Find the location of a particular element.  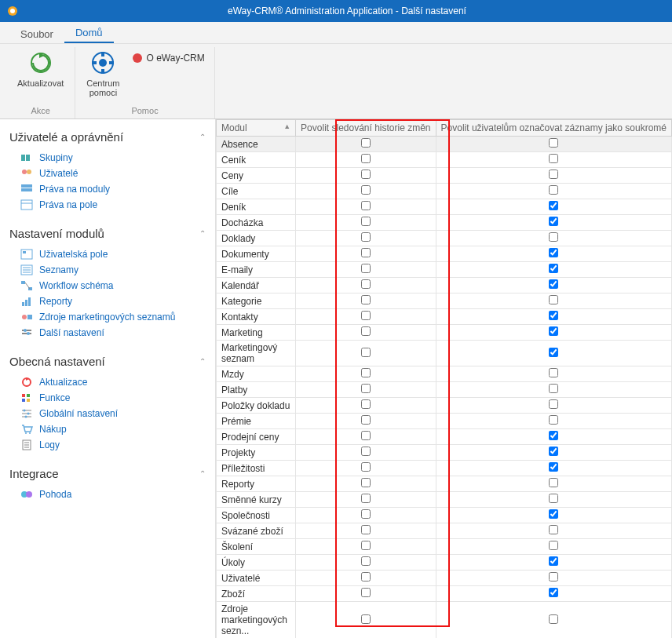

table-row: Absence is located at coordinates (444, 144).